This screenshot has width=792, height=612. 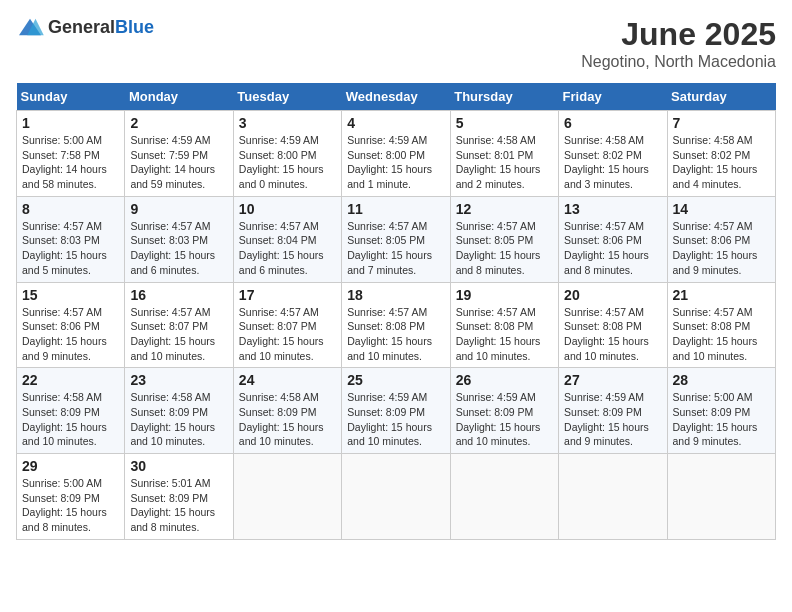 What do you see at coordinates (179, 97) in the screenshot?
I see `day-header-monday: Monday` at bounding box center [179, 97].